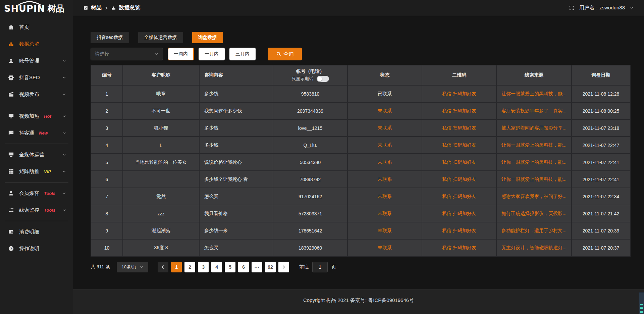 This screenshot has height=314, width=644. Describe the element at coordinates (161, 75) in the screenshot. I see `col-nickname: 客户昵称` at that location.